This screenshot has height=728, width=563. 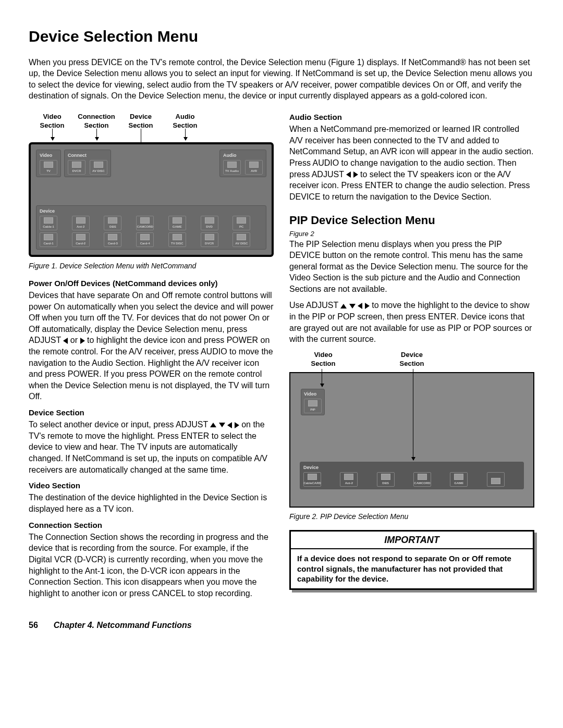 What do you see at coordinates (151, 486) in the screenshot?
I see `video-heading: Video Section` at bounding box center [151, 486].